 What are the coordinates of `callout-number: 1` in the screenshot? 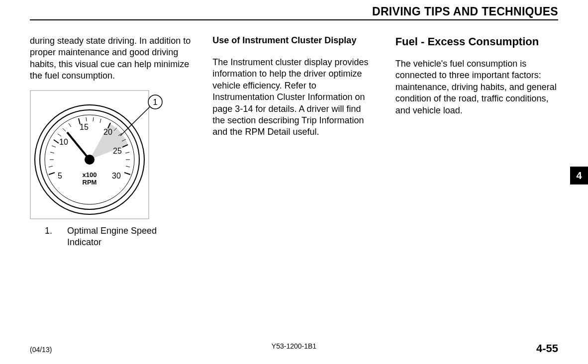 It's located at (155, 102).